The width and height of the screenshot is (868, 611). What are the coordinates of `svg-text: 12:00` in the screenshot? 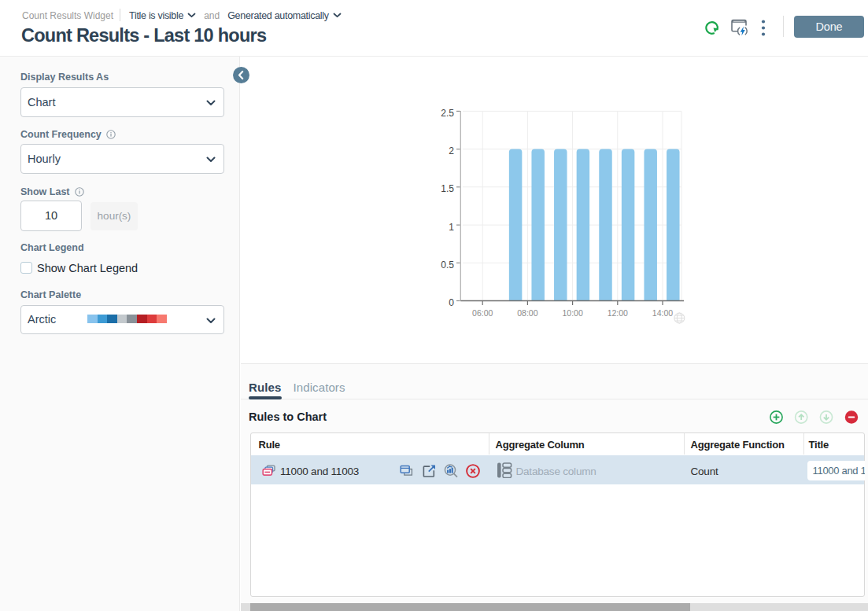 It's located at (618, 313).